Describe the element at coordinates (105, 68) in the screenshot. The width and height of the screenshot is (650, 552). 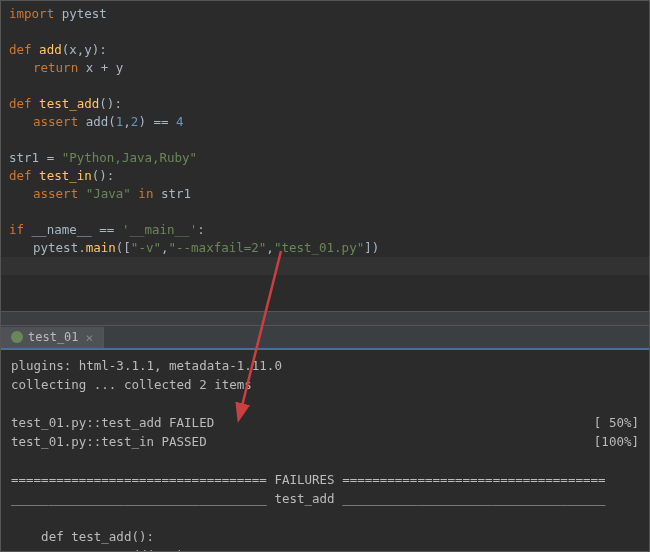
I see `expr: x + y` at that location.